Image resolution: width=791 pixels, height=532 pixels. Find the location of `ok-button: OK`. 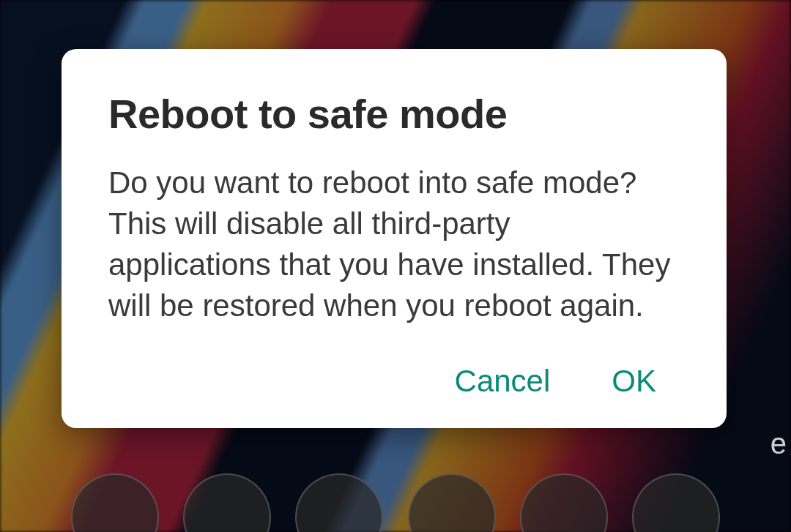

ok-button: OK is located at coordinates (634, 381).